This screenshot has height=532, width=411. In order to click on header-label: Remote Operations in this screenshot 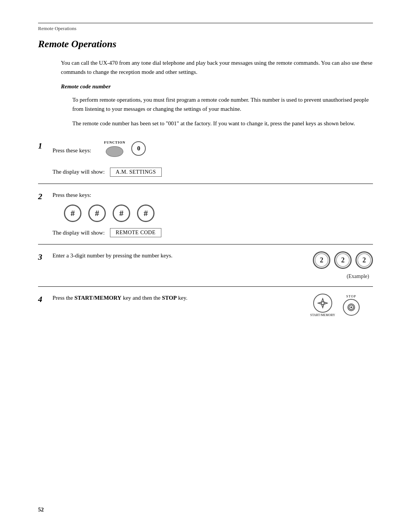, I will do `click(206, 29)`.